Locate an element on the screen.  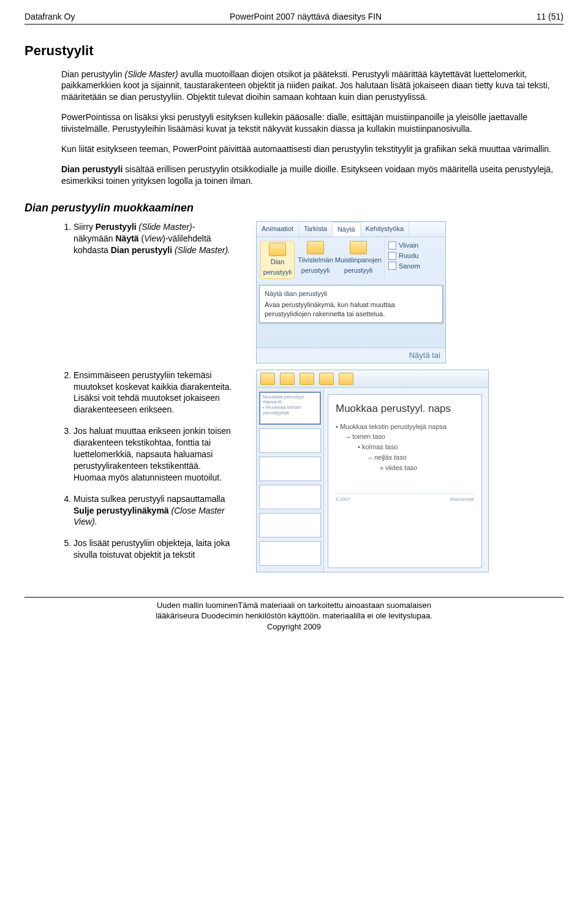
thumb-master-title: Muokkaa perustyyl. napsautt. is located at coordinates (290, 400).